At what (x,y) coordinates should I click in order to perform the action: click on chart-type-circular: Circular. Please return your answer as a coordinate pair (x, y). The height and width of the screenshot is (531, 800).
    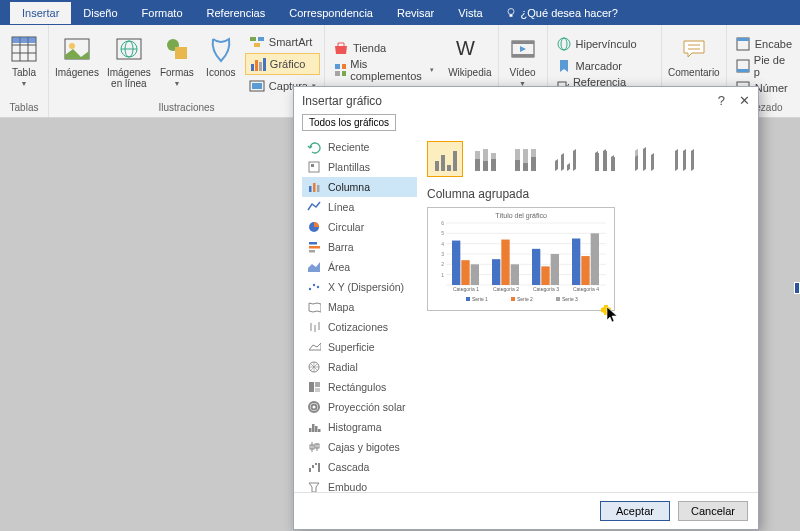
    Looking at the image, I should click on (360, 227).